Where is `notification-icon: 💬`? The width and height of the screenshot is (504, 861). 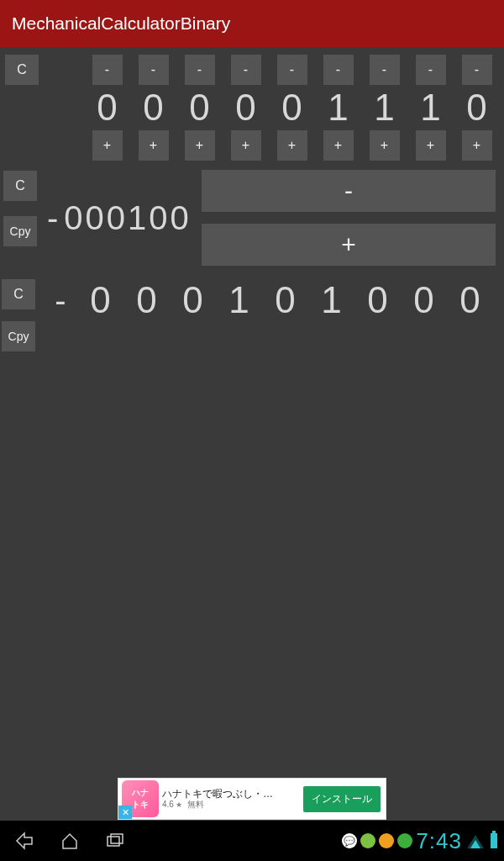 notification-icon: 💬 is located at coordinates (349, 841).